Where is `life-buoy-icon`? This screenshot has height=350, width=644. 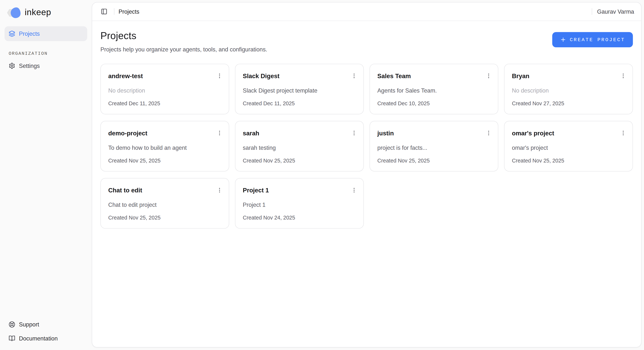 life-buoy-icon is located at coordinates (12, 325).